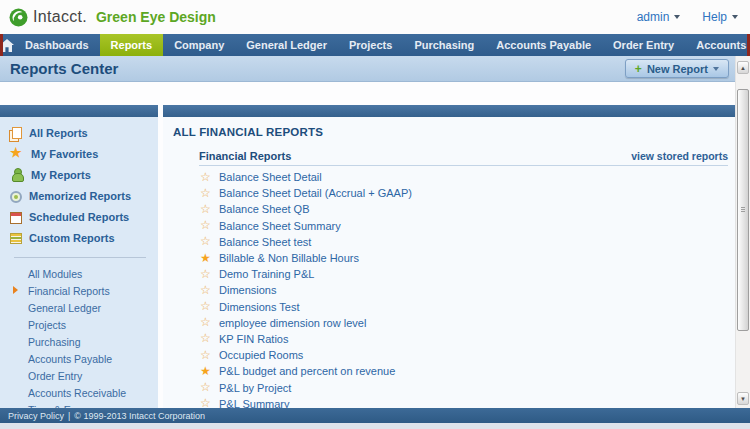 This screenshot has width=750, height=429. Describe the element at coordinates (79, 238) in the screenshot. I see `sidebar-item: Custom Reports` at that location.